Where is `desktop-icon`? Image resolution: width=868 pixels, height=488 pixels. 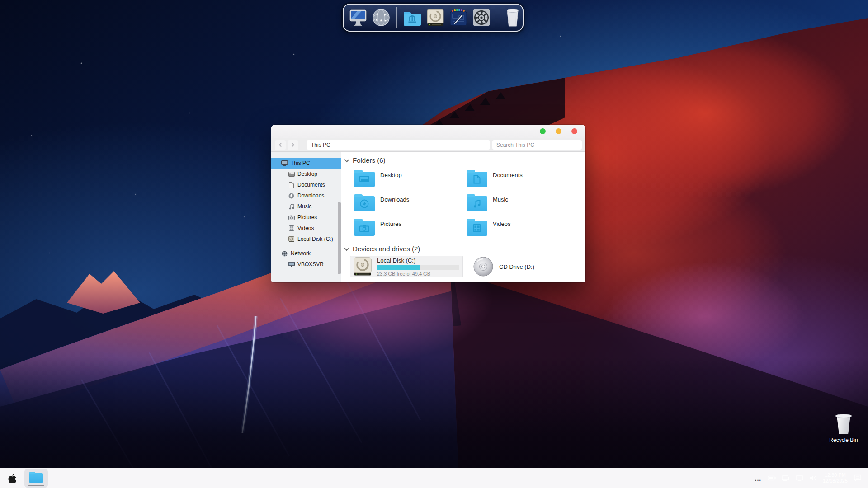 desktop-icon is located at coordinates (291, 174).